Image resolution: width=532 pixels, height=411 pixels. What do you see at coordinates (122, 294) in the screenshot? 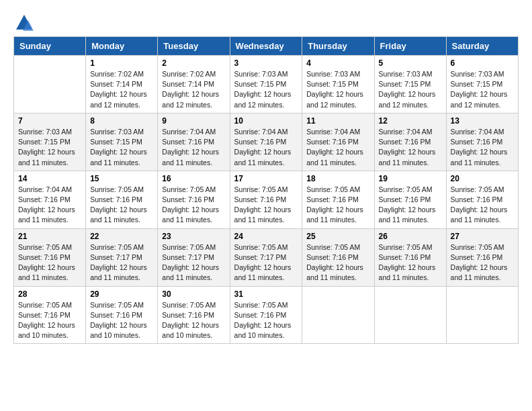
I see `day-number: 29` at bounding box center [122, 294].